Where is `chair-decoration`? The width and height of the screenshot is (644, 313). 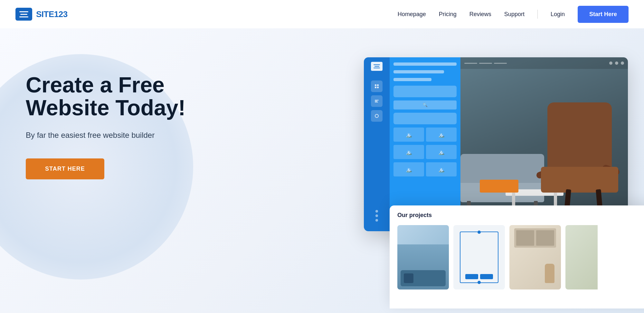 chair-decoration is located at coordinates (576, 160).